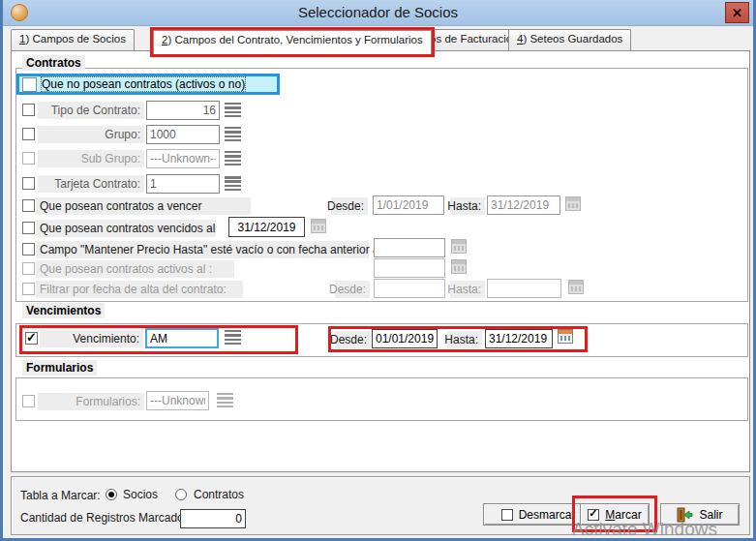 This screenshot has height=541, width=756. What do you see at coordinates (31, 339) in the screenshot?
I see `checkbox-vencimiento` at bounding box center [31, 339].